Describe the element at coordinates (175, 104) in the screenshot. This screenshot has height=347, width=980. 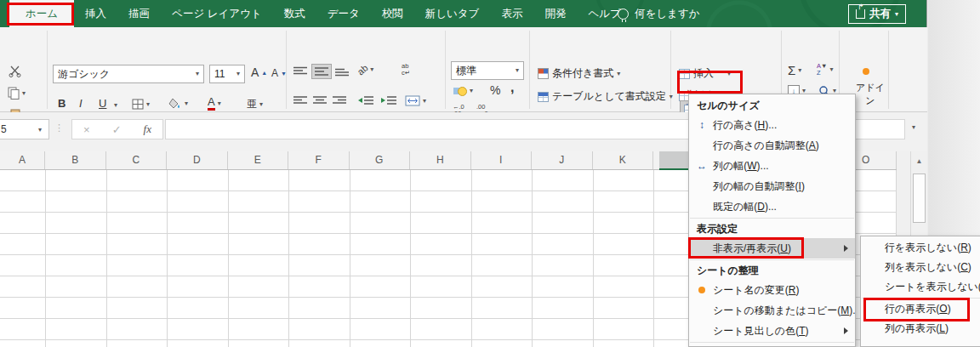
I see `fill-color-icon` at that location.